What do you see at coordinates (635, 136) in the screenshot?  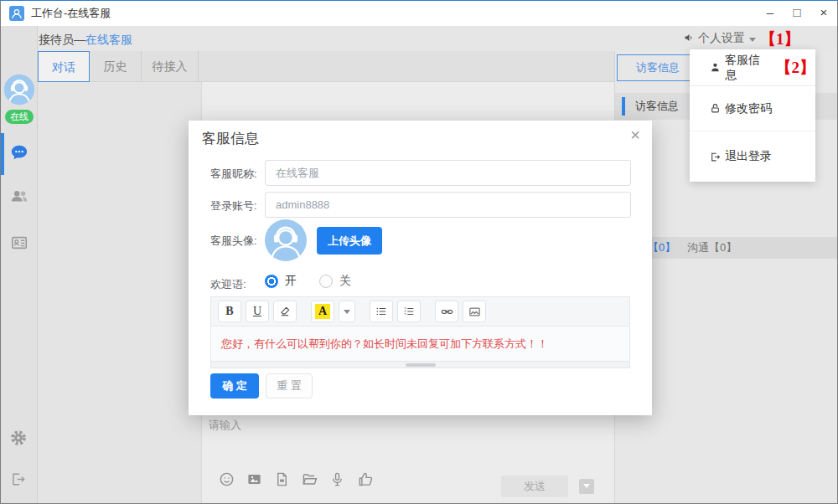 I see `modal-close-icon: ×` at bounding box center [635, 136].